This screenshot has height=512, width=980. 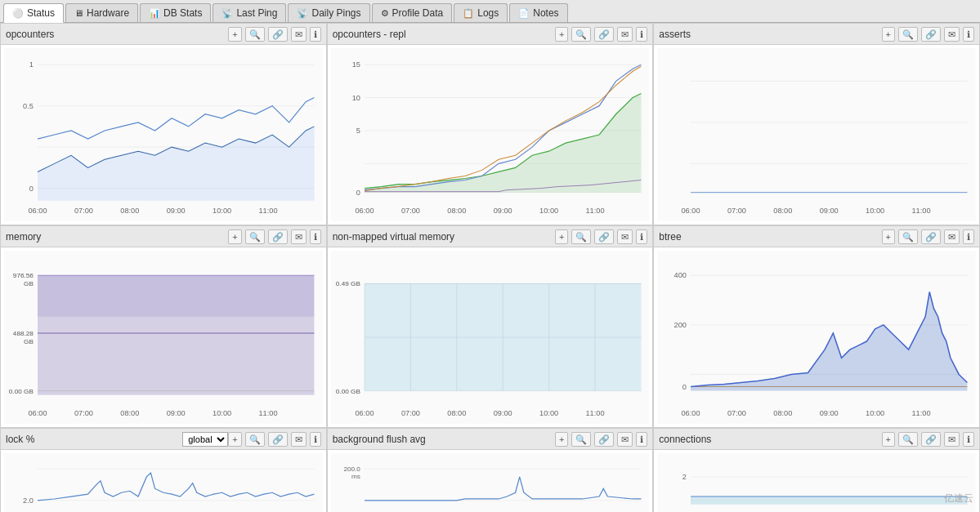 I want to click on search-btn-lock: 🔍, so click(x=255, y=439).